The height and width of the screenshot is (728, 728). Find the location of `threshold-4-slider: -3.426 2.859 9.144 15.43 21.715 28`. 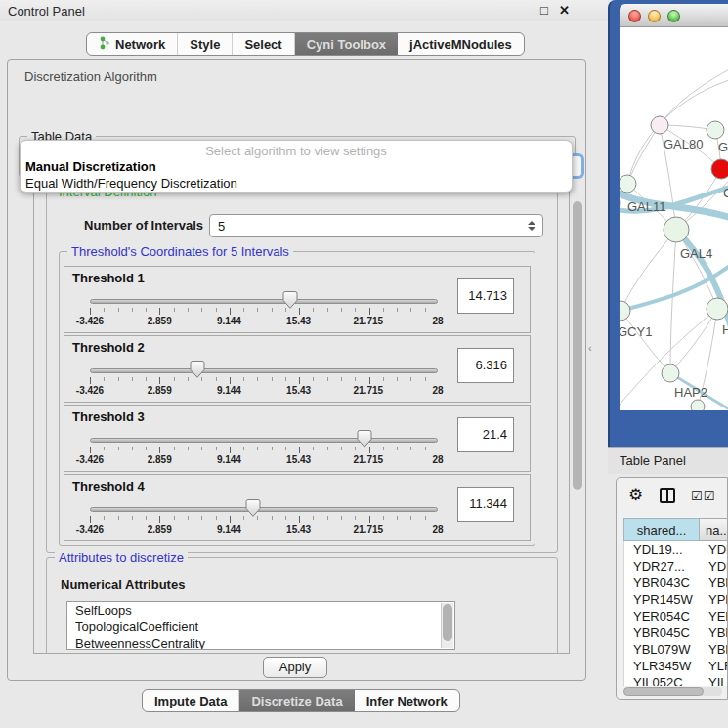

threshold-4-slider: -3.426 2.859 9.144 15.43 21.715 28 is located at coordinates (264, 519).